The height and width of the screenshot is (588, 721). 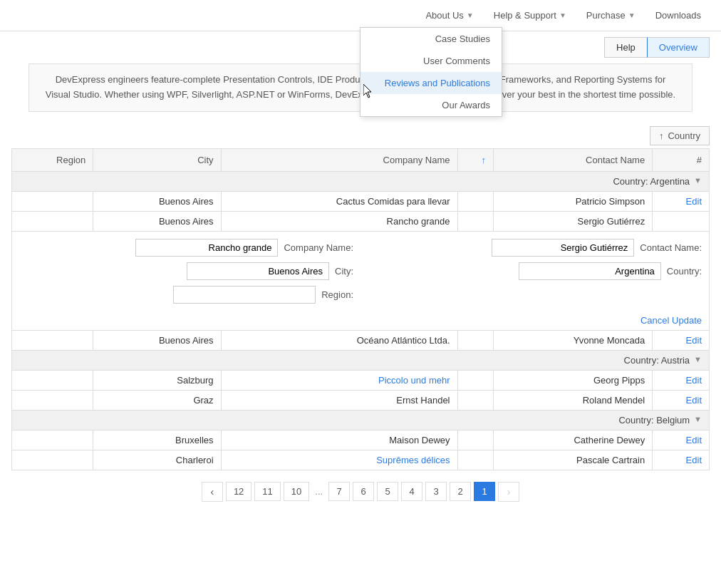 I want to click on col-sort-icon: ↑, so click(x=476, y=160).